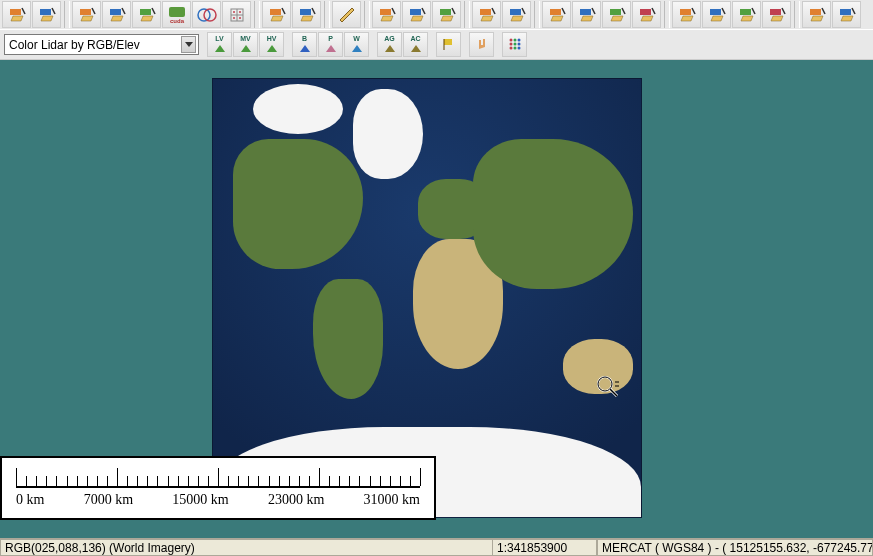 The width and height of the screenshot is (873, 556). Describe the element at coordinates (347, 15) in the screenshot. I see `draw-icon` at that location.